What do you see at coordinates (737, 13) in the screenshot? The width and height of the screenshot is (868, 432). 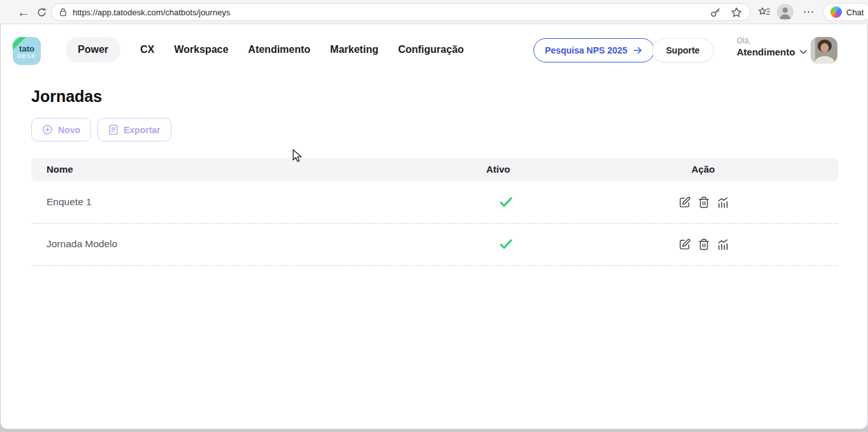 I see `favorite-star-icon` at bounding box center [737, 13].